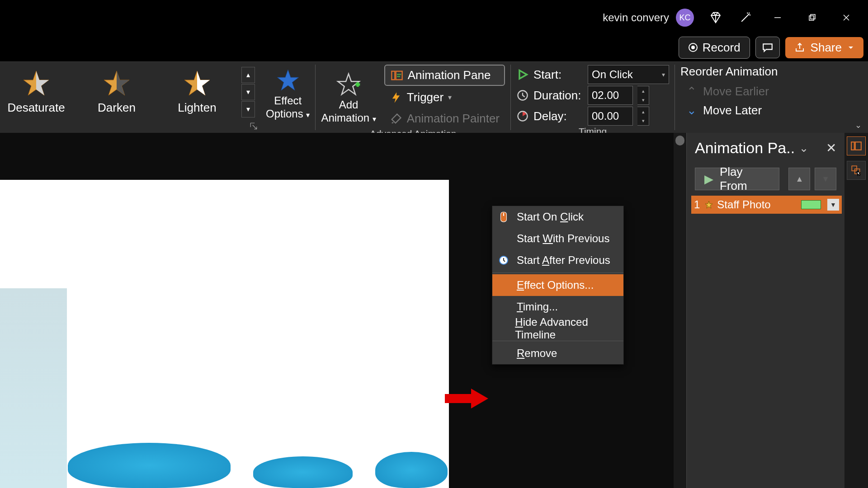  What do you see at coordinates (799, 179) in the screenshot?
I see `move-up-button: ▲` at bounding box center [799, 179].